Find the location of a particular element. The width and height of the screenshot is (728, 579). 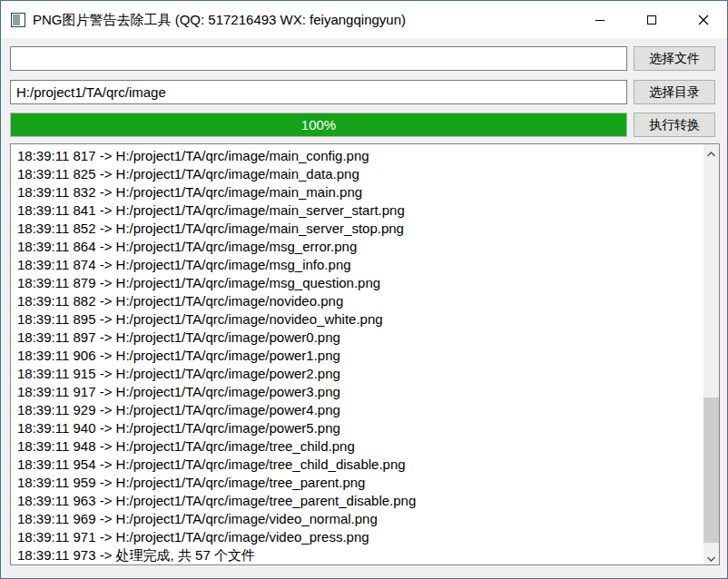

log-line: 18:39:11 917 -> H:/project1/TA/qrc/image… is located at coordinates (360, 392).